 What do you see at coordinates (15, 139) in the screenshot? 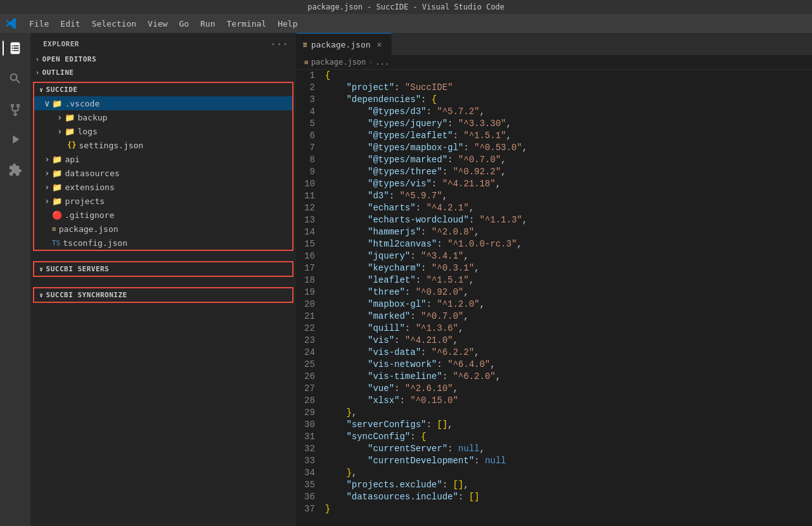
I see `run-activity-icon` at bounding box center [15, 139].